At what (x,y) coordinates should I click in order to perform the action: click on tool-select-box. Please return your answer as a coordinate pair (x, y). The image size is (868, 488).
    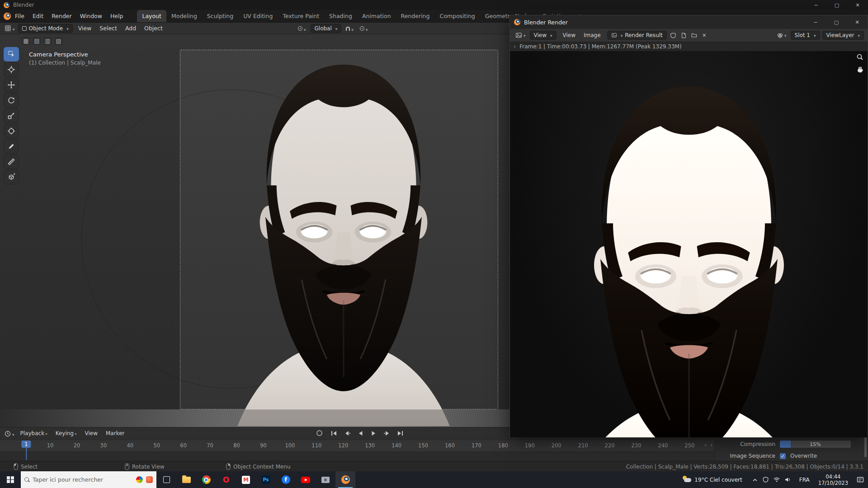
    Looking at the image, I should click on (11, 54).